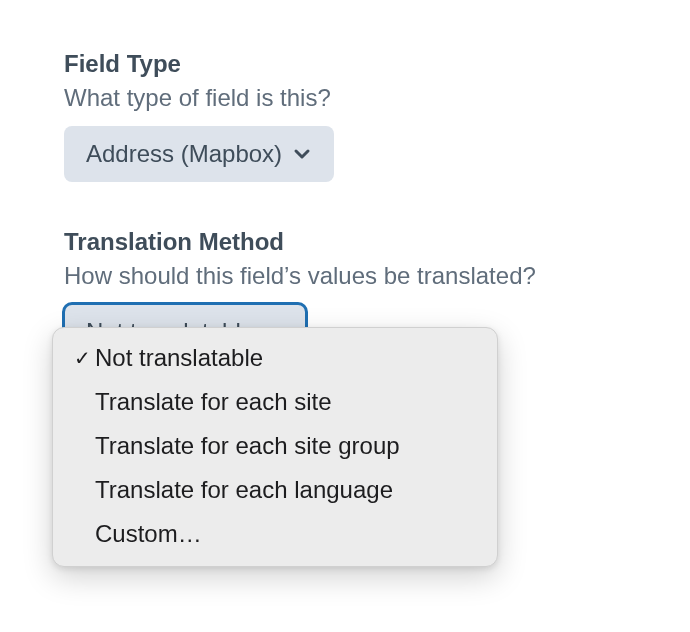  What do you see at coordinates (287, 534) in the screenshot?
I see `dropdown-item-label: Custom…` at bounding box center [287, 534].